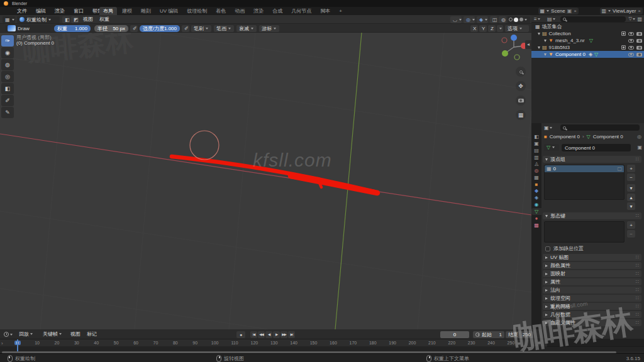 The height and width of the screenshot is (362, 644). I want to click on brush-menu-button: 笔刷, so click(201, 29).